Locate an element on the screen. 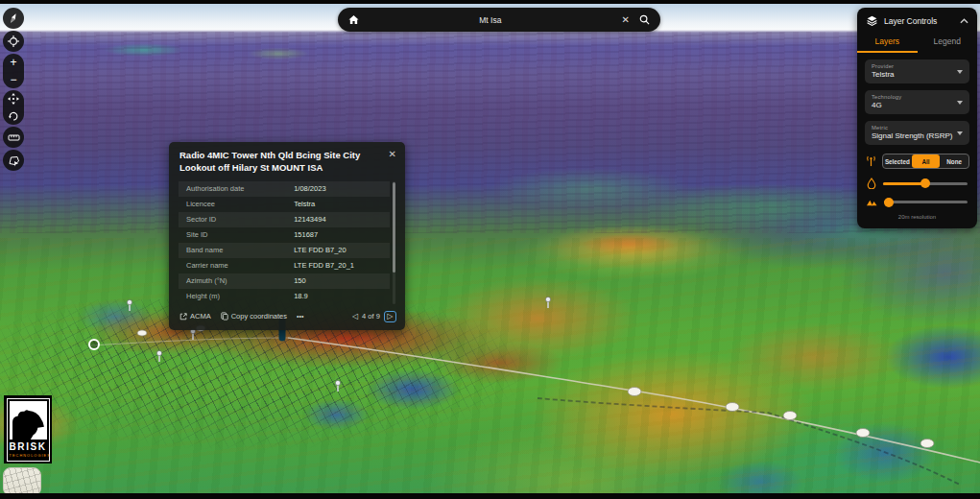  popup-scrollbar-thumb is located at coordinates (394, 228).